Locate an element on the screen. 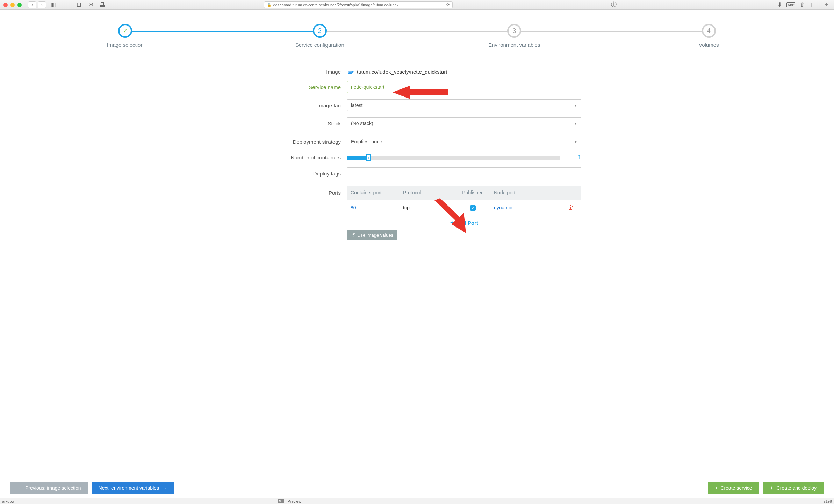 This screenshot has height=504, width=834. step-number: 4 is located at coordinates (709, 31).